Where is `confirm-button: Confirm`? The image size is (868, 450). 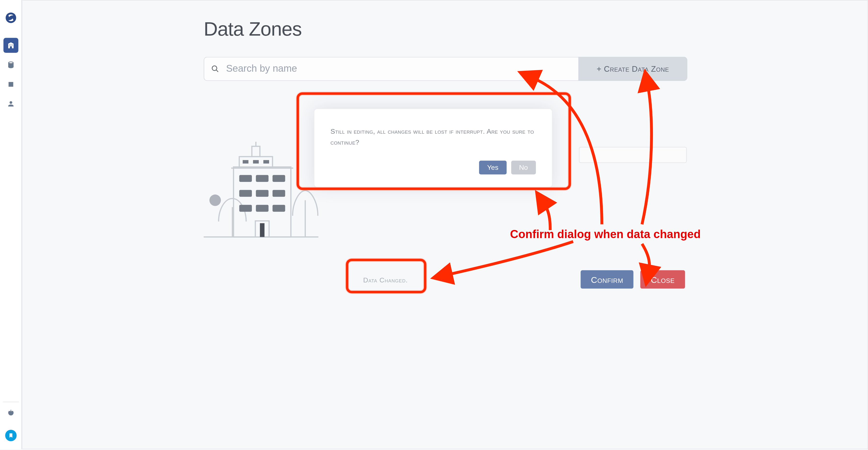
confirm-button: Confirm is located at coordinates (607, 279).